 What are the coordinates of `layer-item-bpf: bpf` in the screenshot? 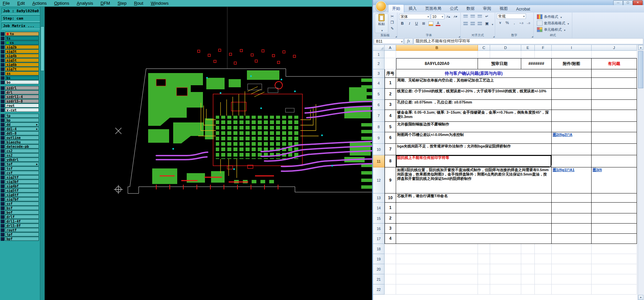 It's located at (23, 239).